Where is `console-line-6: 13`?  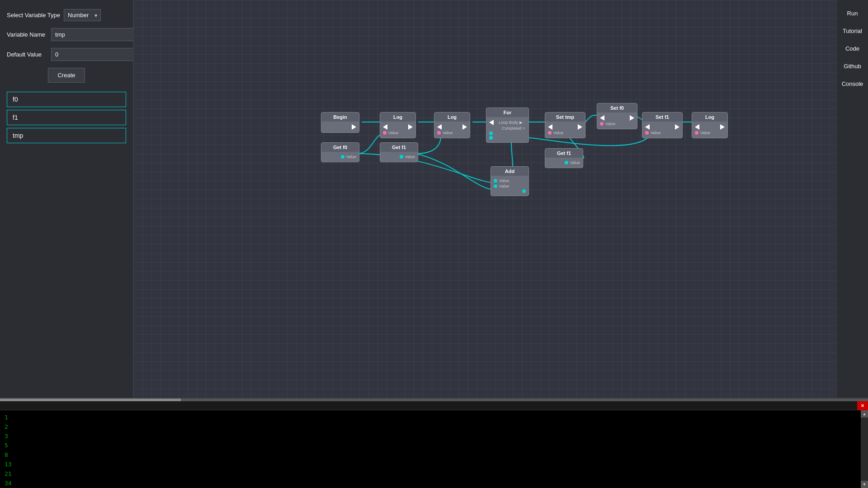
console-line-6: 13 is located at coordinates (430, 465).